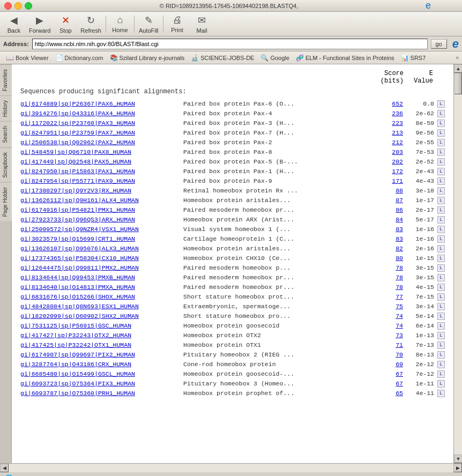 This screenshot has height=476, width=462. What do you see at coordinates (101, 336) in the screenshot?
I see `result-link-24: gi|417427|sp|P32243|OTX2_HUMAN` at bounding box center [101, 336].